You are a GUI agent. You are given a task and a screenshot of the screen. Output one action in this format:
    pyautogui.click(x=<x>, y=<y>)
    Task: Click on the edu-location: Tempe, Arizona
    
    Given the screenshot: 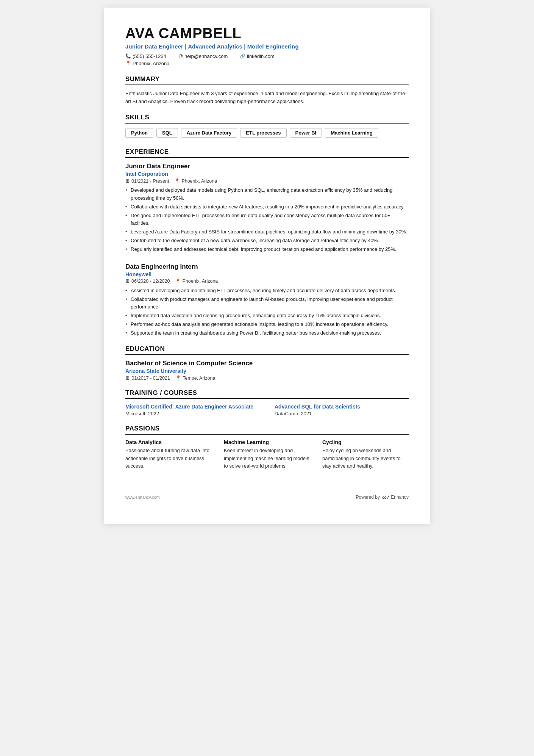 What is the action you would take?
    pyautogui.click(x=199, y=378)
    